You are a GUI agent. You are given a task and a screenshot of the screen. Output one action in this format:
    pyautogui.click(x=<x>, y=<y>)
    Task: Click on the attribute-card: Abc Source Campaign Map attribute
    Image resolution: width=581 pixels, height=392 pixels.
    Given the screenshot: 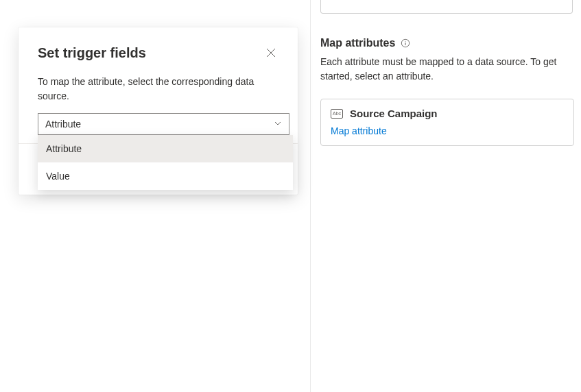 What is the action you would take?
    pyautogui.click(x=447, y=122)
    